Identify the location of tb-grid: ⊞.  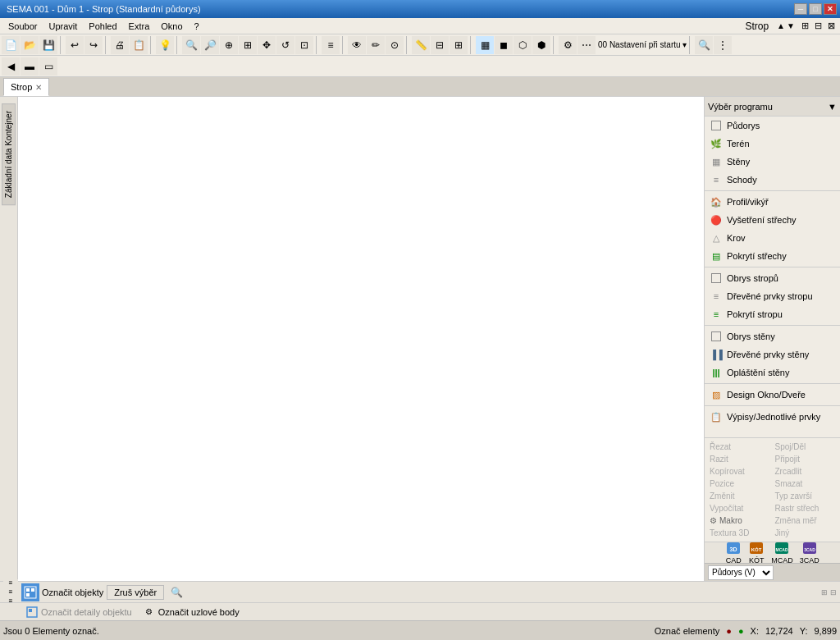
(459, 45).